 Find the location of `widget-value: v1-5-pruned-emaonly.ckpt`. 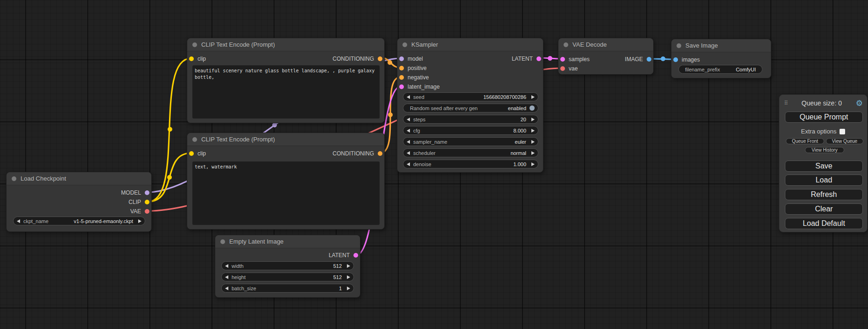

widget-value: v1-5-pruned-emaonly.ckpt is located at coordinates (91, 221).